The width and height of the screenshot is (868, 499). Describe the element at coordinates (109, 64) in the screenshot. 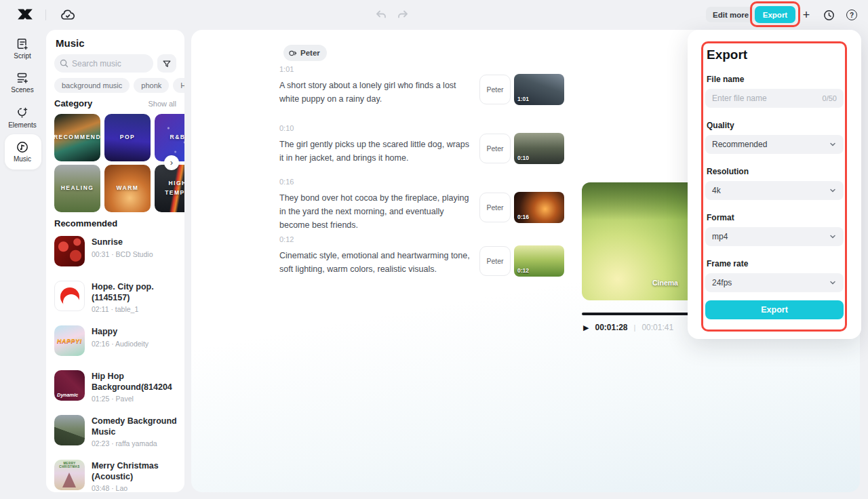

I see `search-input` at that location.